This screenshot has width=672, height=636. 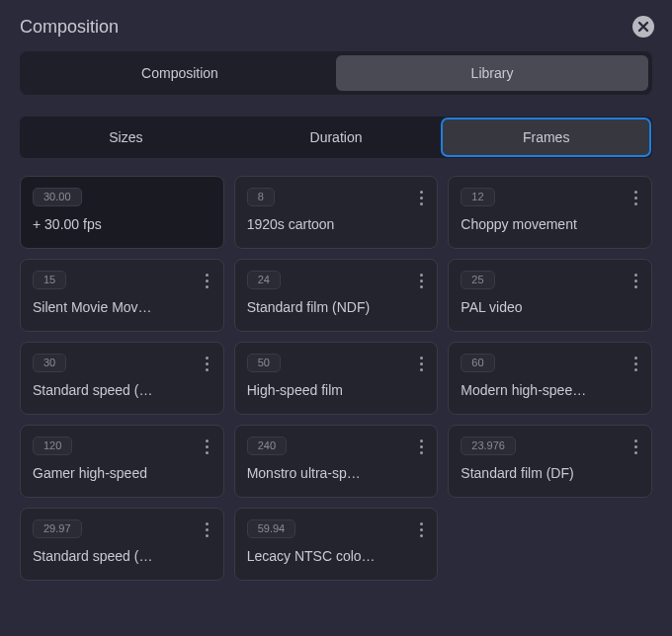 What do you see at coordinates (123, 378) in the screenshot?
I see `preset-card: 30Standard speed (…` at bounding box center [123, 378].